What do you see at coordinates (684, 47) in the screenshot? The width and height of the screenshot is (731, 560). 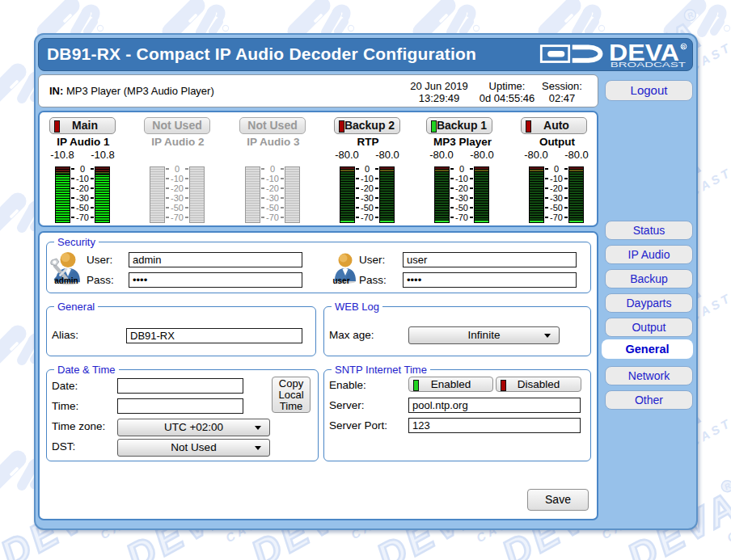 I see `svg-text: R` at bounding box center [684, 47].